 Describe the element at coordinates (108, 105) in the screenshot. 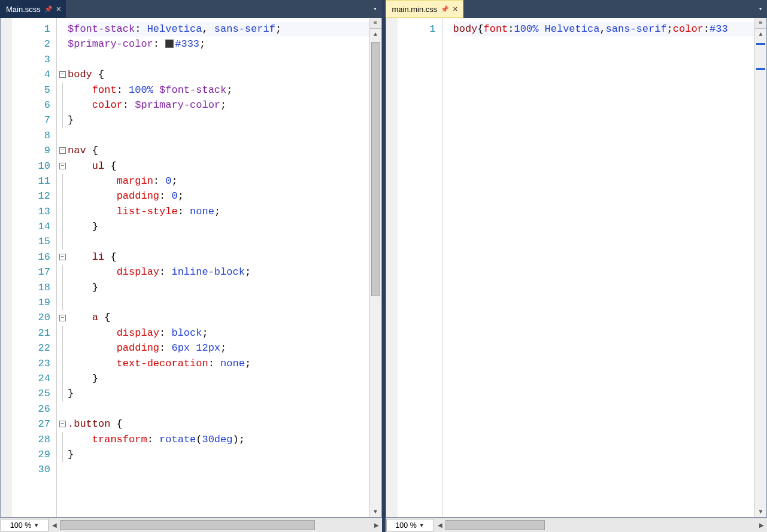

I see `token-prop: color` at that location.